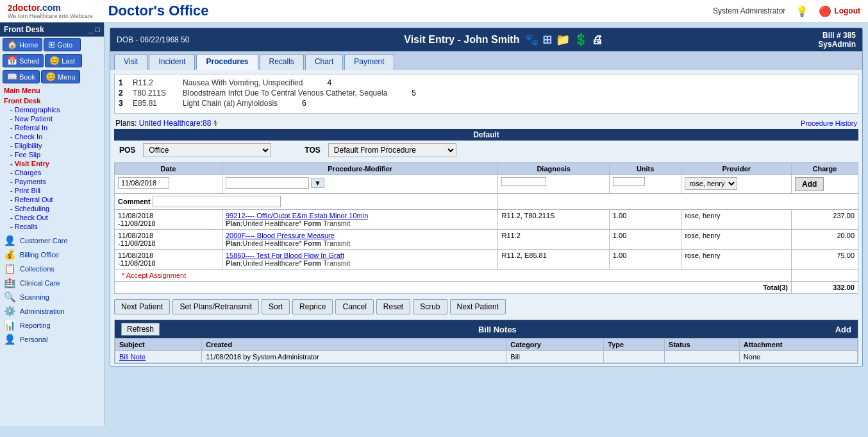  What do you see at coordinates (787, 12) in the screenshot?
I see `topbar-right: System Administrator 💡 🔴 Logout` at bounding box center [787, 12].